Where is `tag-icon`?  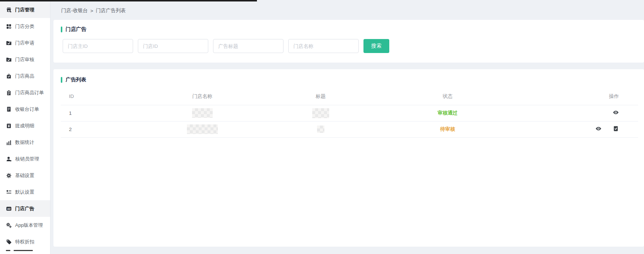
tag-icon is located at coordinates (9, 242).